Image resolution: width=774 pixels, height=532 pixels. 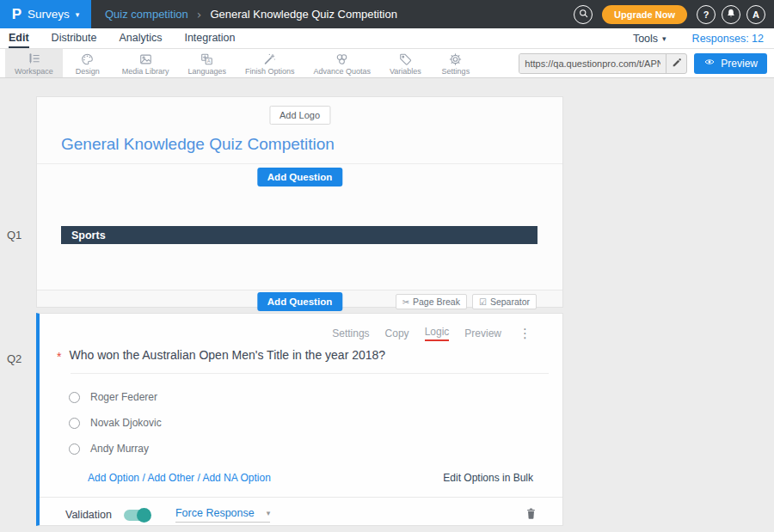 What do you see at coordinates (34, 64) in the screenshot?
I see `toolbar-item-workspace: Workspace` at bounding box center [34, 64].